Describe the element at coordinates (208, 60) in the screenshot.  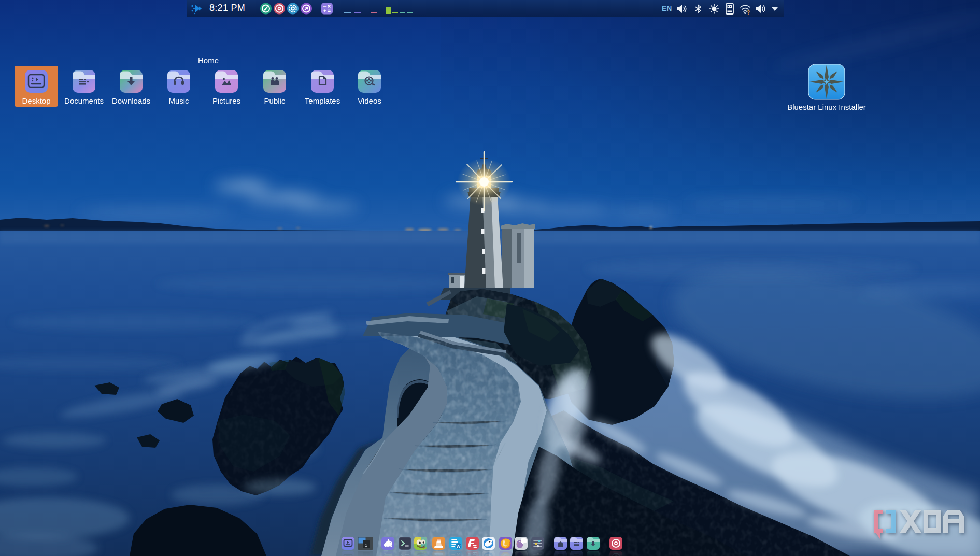
I see `svg-text: Home` at that location.